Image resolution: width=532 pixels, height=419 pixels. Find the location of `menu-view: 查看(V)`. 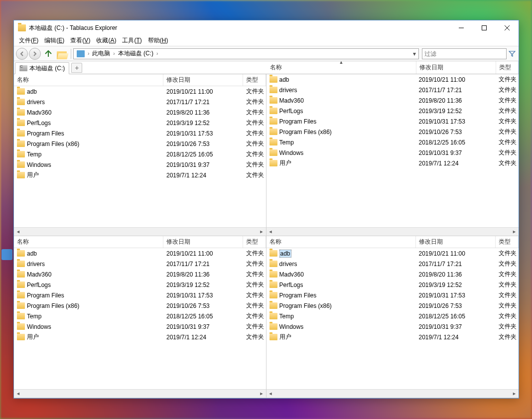

menu-view: 查看(V) is located at coordinates (80, 41).